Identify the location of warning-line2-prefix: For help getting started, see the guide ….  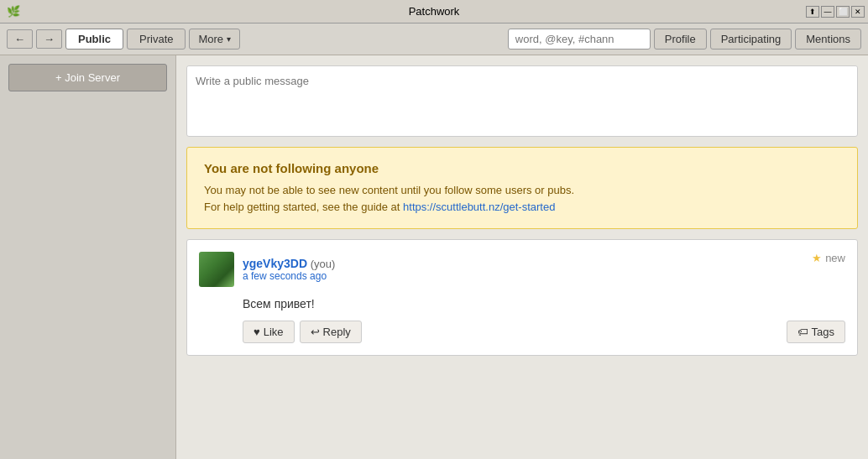
(304, 206).